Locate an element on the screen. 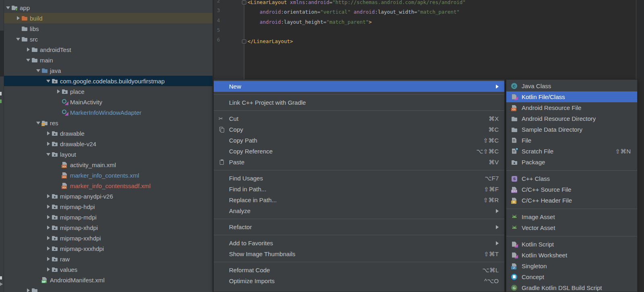 Image resolution: width=644 pixels, height=292 pixels. context-menu-item-copy-path: Copy Path⇧⌘C is located at coordinates (359, 140).